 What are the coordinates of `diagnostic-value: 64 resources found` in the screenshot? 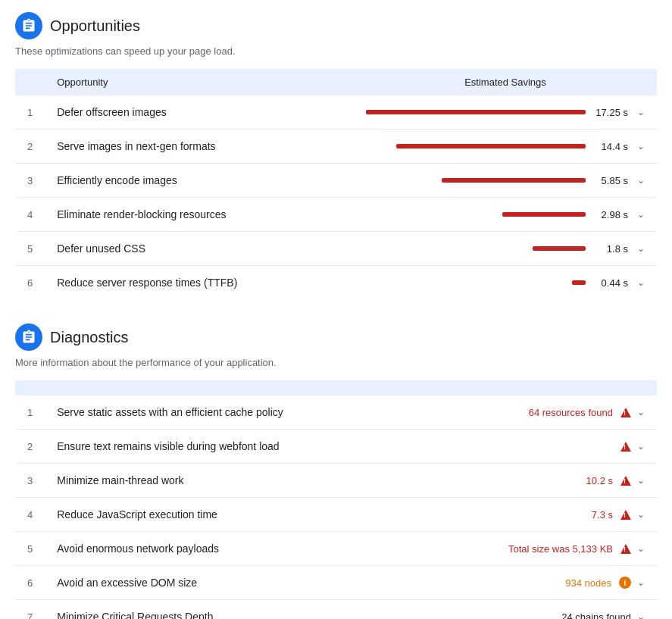 It's located at (571, 412).